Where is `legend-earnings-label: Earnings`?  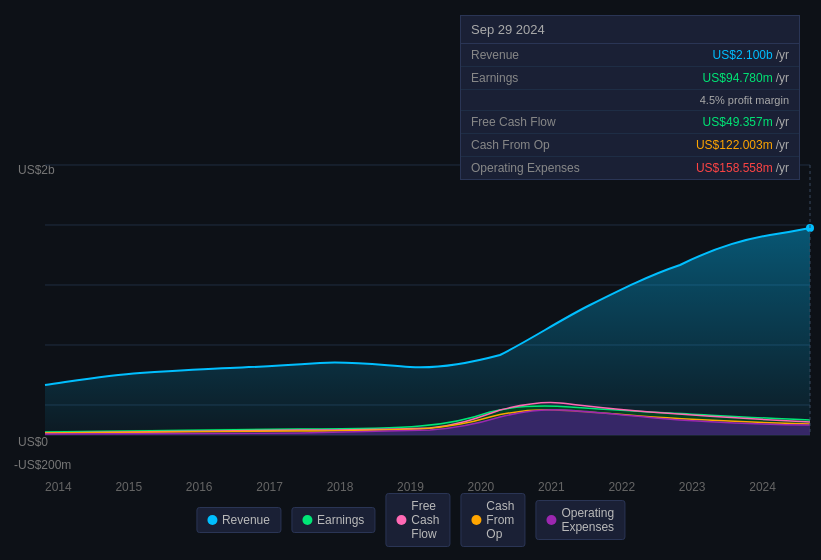
legend-earnings-label: Earnings is located at coordinates (340, 520).